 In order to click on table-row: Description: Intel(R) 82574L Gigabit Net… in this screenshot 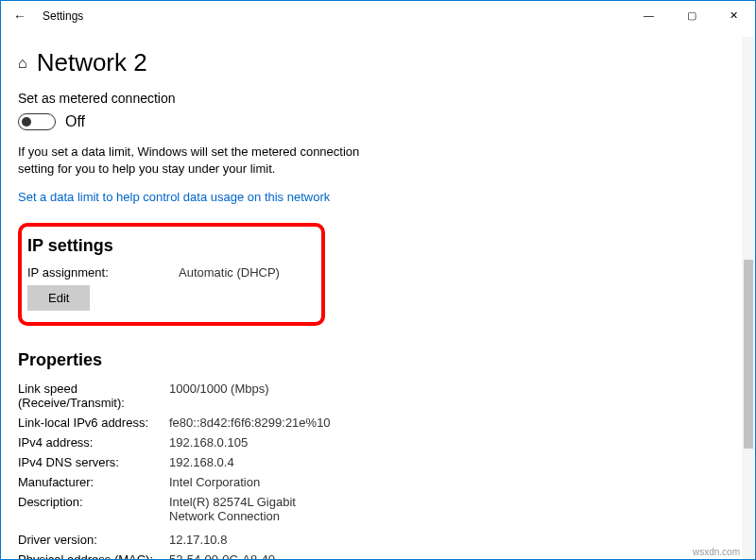, I will do `click(378, 509)`.